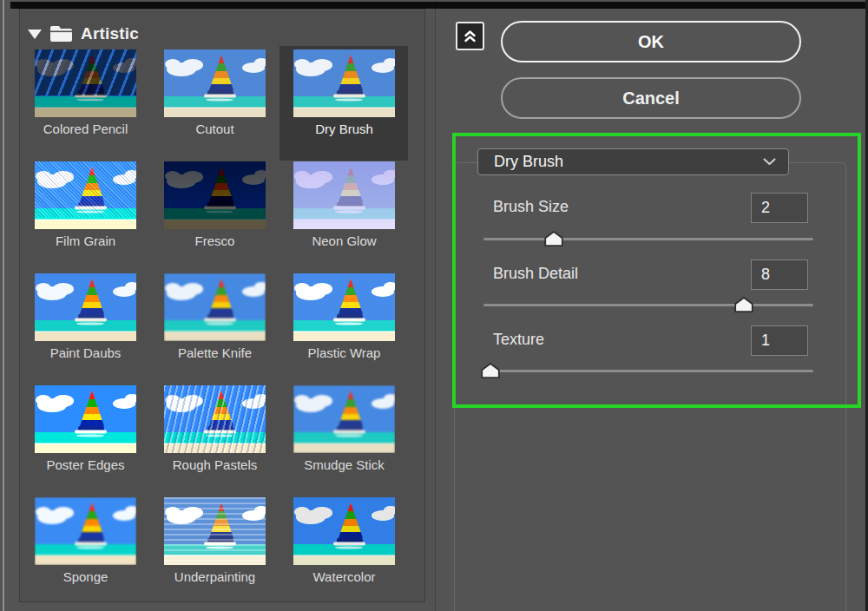 Image resolution: width=868 pixels, height=611 pixels. I want to click on filter-tile: Neon Glow, so click(344, 214).